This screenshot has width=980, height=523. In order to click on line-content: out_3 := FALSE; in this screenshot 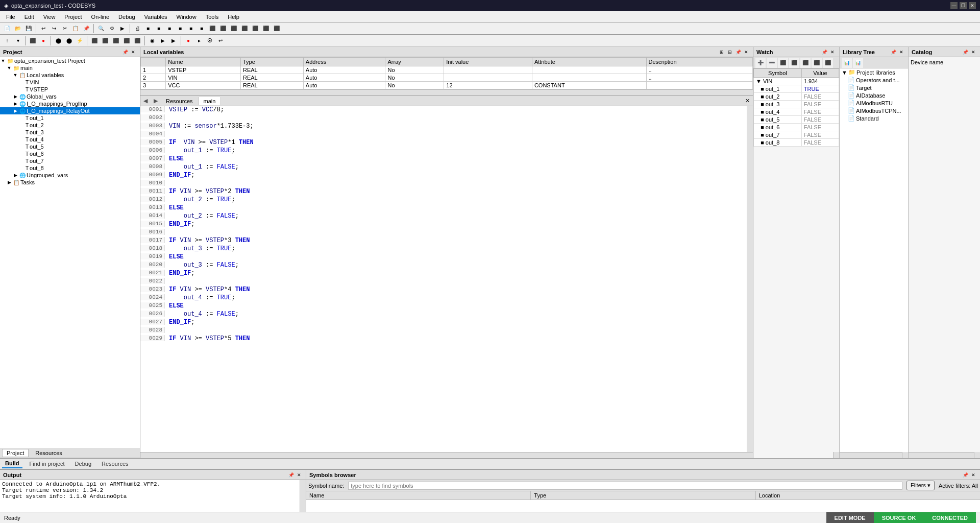, I will do `click(204, 265)`.